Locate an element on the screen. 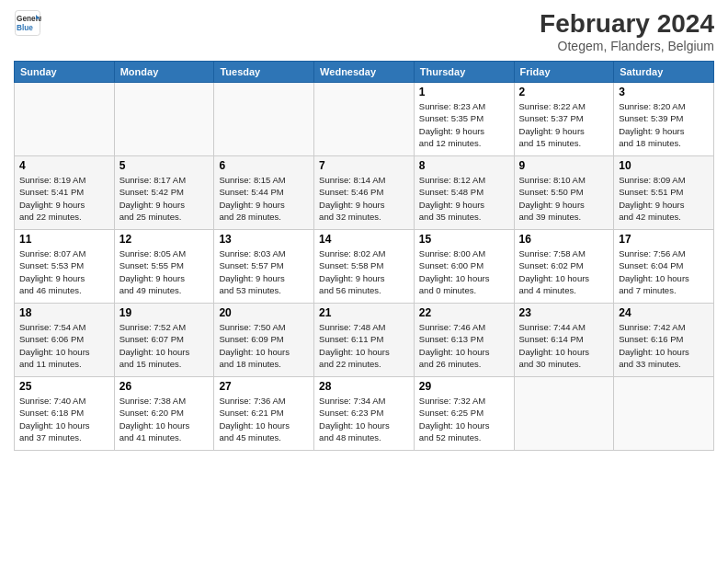 The height and width of the screenshot is (563, 728). table-cell: 19Sunrise: 7:52 AM Sunset: 6:07 PM Dayli… is located at coordinates (164, 340).